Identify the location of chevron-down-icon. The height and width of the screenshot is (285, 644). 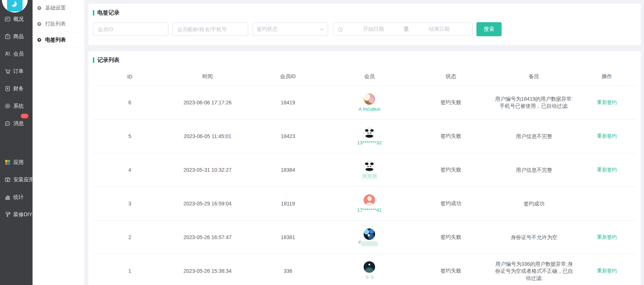
(322, 29).